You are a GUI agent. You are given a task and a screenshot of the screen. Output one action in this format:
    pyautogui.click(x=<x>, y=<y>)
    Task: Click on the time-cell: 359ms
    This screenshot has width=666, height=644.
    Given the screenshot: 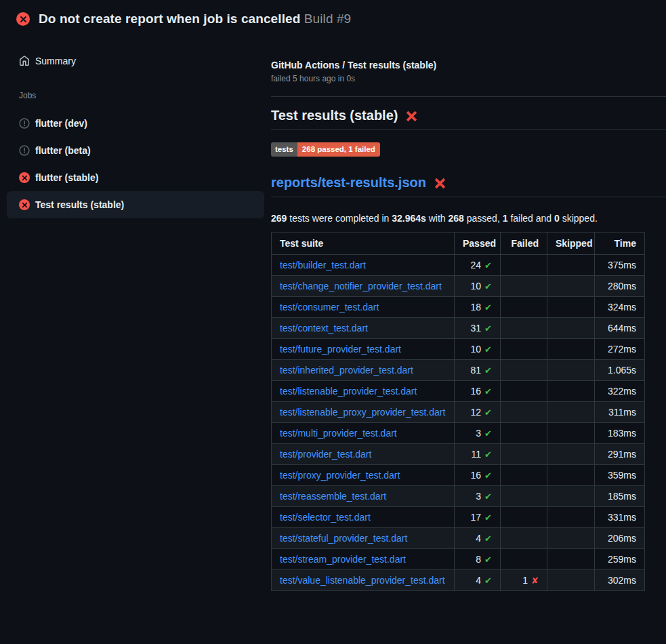 What is the action you would take?
    pyautogui.click(x=620, y=475)
    